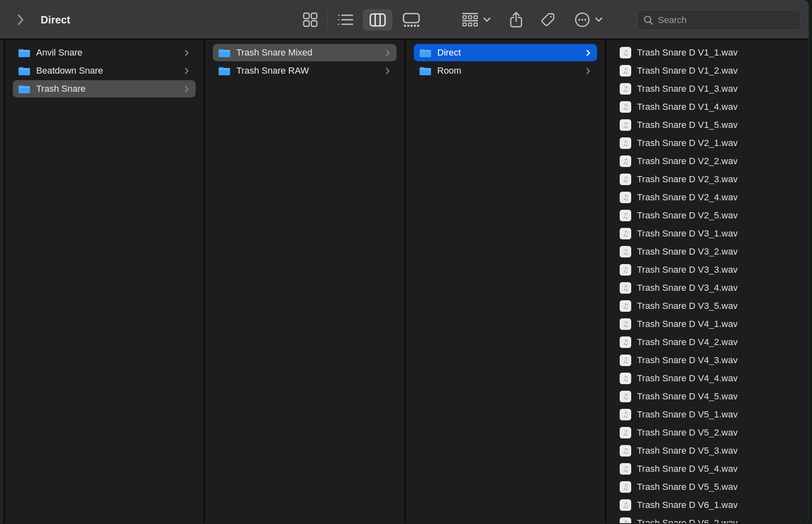  What do you see at coordinates (305, 53) in the screenshot?
I see `folder-row: Trash Snare Mixed` at bounding box center [305, 53].